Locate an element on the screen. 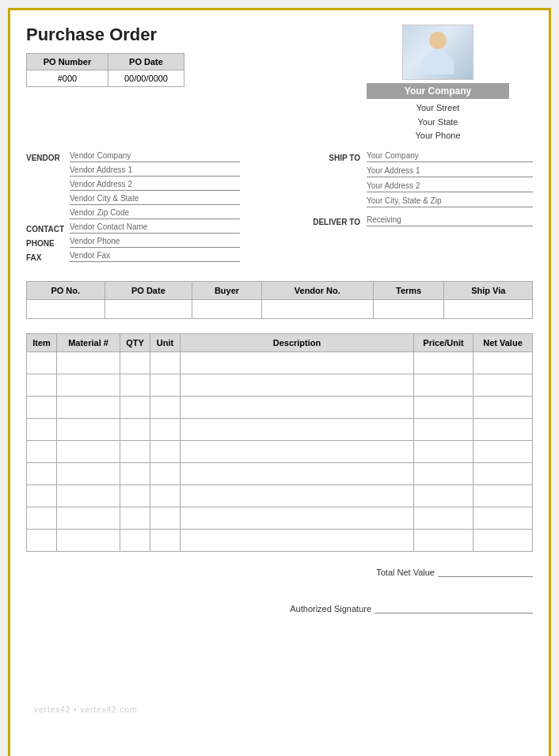  company-phone: Your Phone is located at coordinates (437, 136).